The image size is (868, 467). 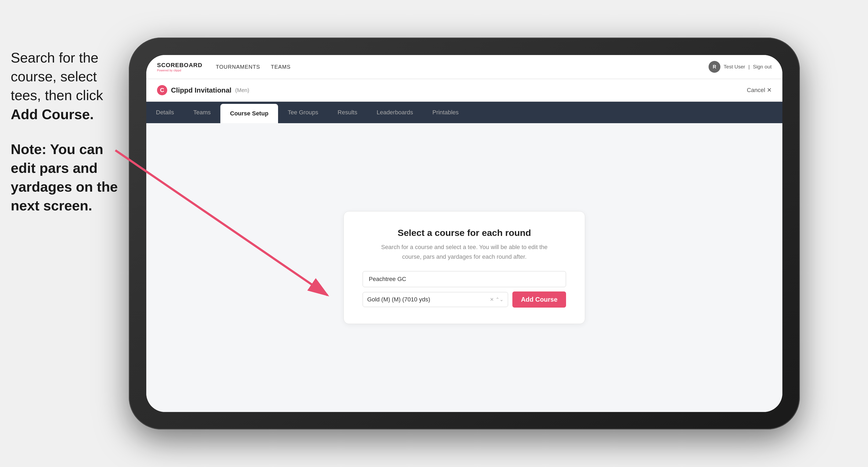 I want to click on card-description: Search for a course and select a tee. Yo…, so click(x=464, y=252).